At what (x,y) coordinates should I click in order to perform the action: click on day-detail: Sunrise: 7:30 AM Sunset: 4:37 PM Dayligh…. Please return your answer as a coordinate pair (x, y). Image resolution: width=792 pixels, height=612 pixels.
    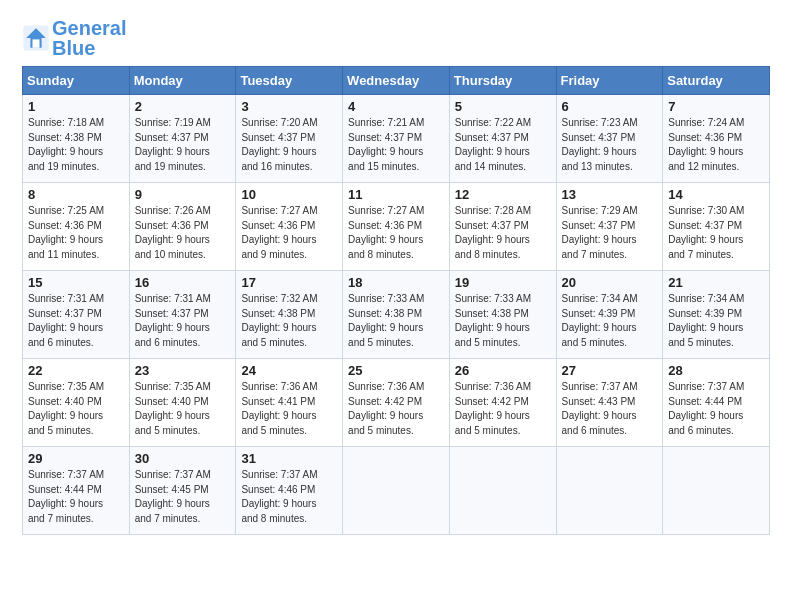
    Looking at the image, I should click on (716, 233).